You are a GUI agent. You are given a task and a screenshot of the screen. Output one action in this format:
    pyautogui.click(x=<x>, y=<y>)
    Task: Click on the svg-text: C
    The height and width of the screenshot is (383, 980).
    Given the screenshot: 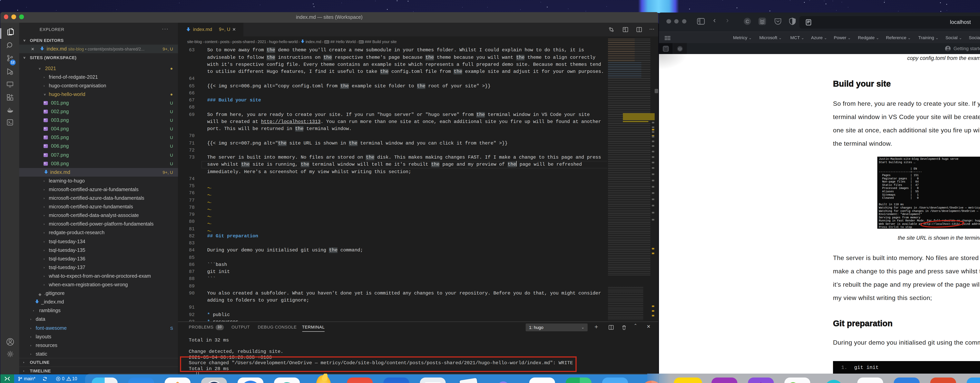 What is the action you would take?
    pyautogui.click(x=747, y=21)
    